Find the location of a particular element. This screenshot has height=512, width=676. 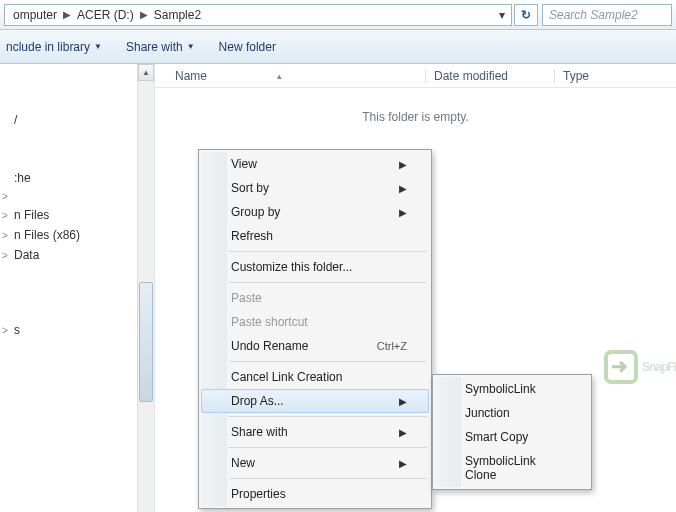

tree-item: >n Files (x86) is located at coordinates (77, 235).